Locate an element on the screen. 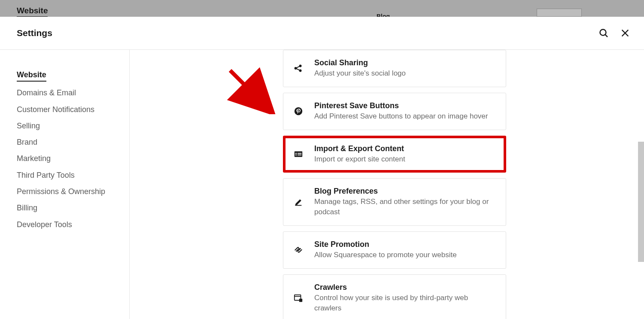 The image size is (644, 319). sidebar-item-label: Marketing is located at coordinates (33, 158).